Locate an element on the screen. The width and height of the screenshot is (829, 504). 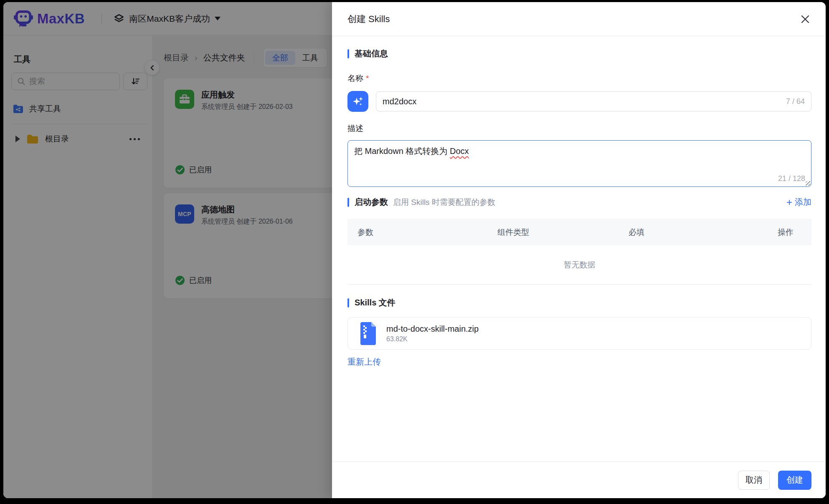
section-title: Skills 文件 is located at coordinates (375, 303).